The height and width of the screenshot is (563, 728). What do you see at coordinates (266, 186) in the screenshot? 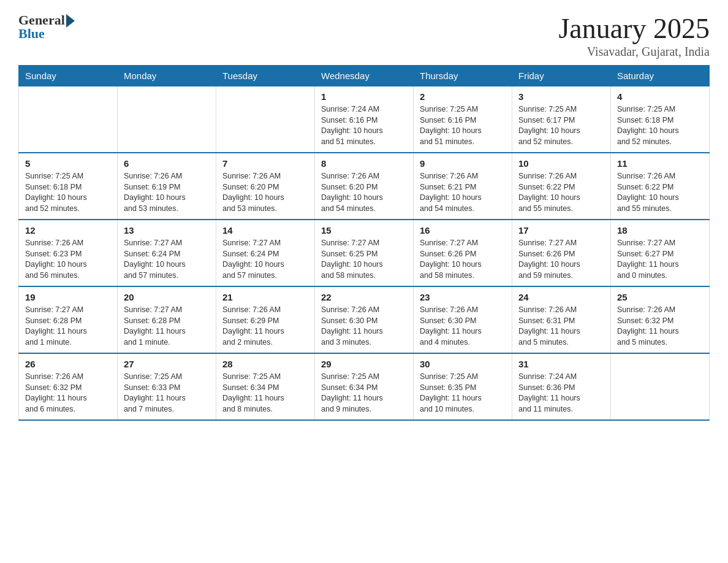
I see `calendar-cell: 7Sunrise: 7:26 AM Sunset: 6:20 PM Daylig…` at bounding box center [266, 186].